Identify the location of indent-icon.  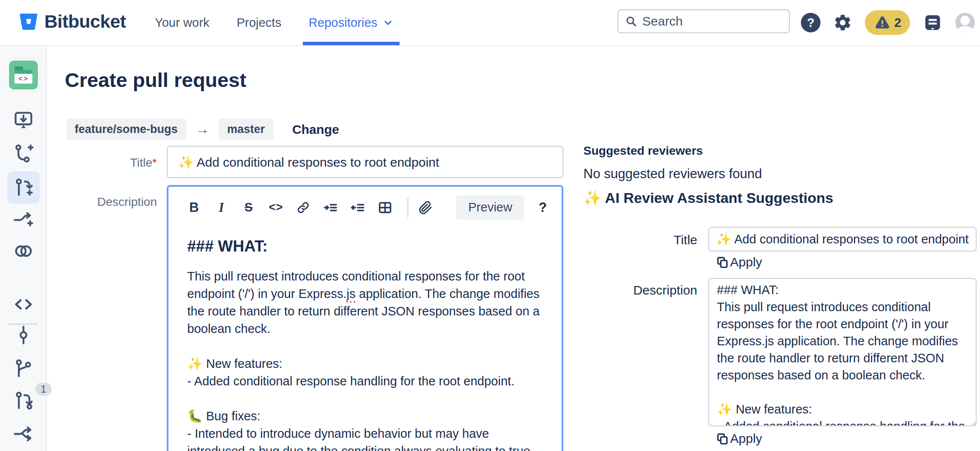
(331, 208).